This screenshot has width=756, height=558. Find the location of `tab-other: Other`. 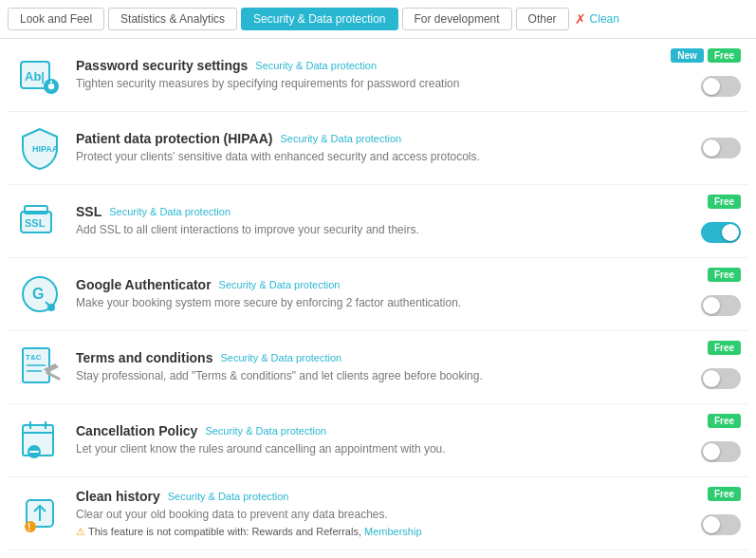

tab-other: Other is located at coordinates (543, 19).